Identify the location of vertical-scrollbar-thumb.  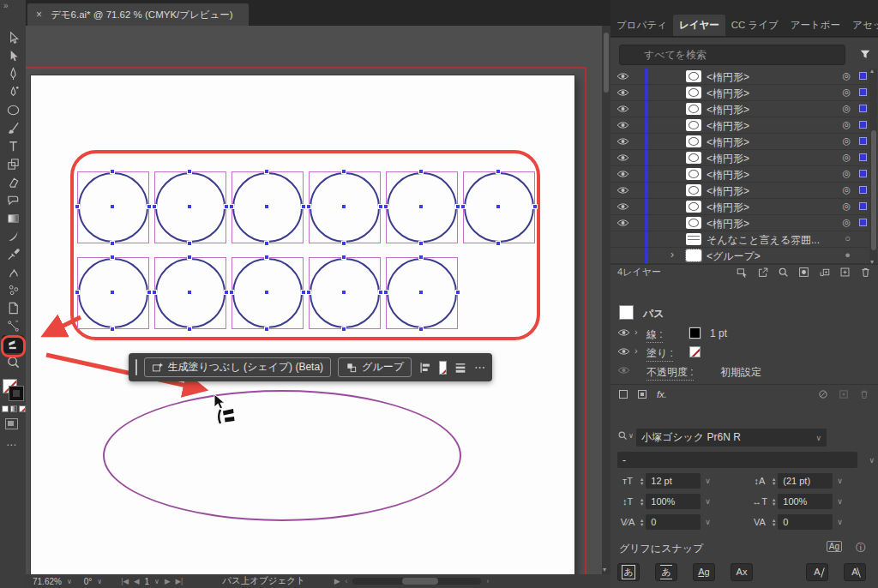
(606, 63).